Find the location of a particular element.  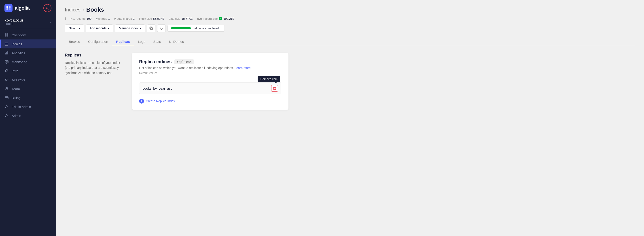

stat-item-5: avg. record size ✓192.21B is located at coordinates (216, 19).